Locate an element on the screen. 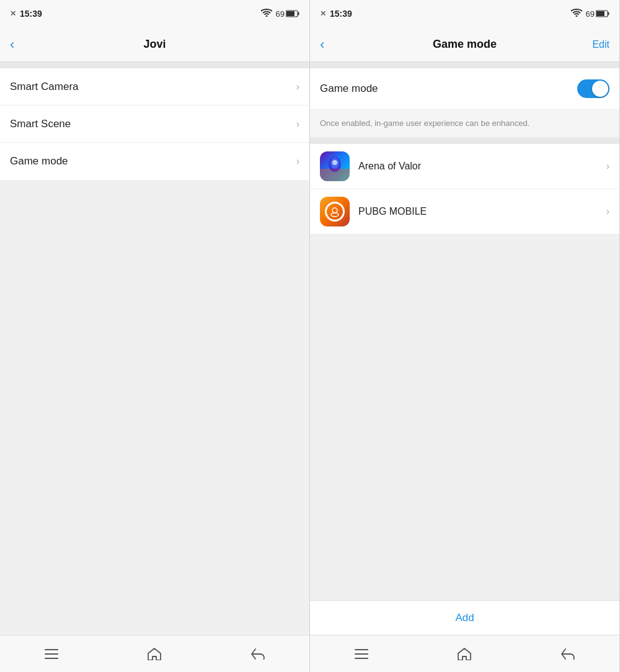  left-nav-bar: ‹ Jovi is located at coordinates (155, 45).